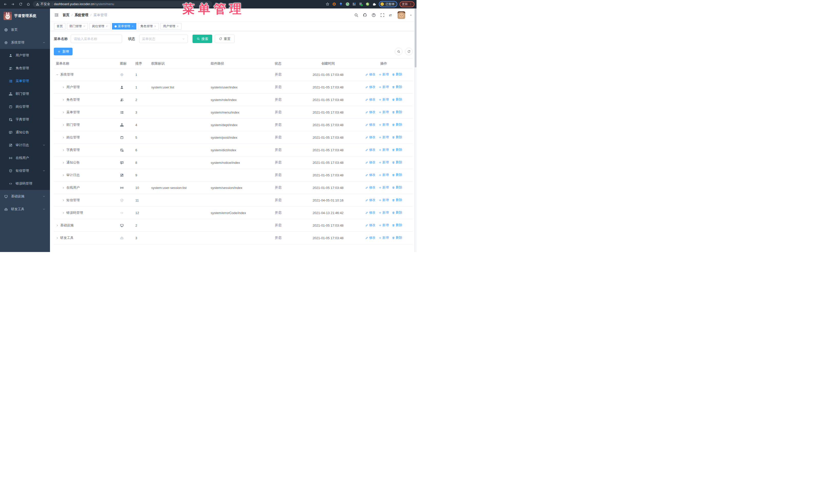  What do you see at coordinates (164, 39) in the screenshot?
I see `status-select: 菜单状态` at bounding box center [164, 39].